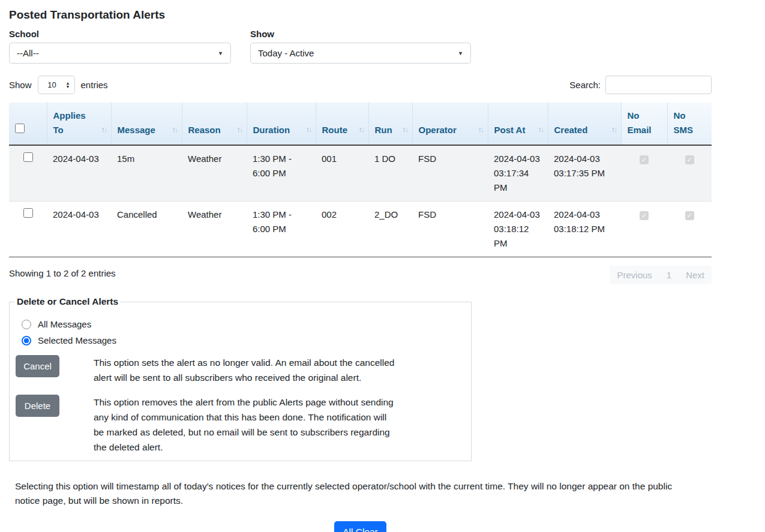 The width and height of the screenshot is (765, 532). I want to click on column-header-applies-to: Applies To ↑↓, so click(79, 124).